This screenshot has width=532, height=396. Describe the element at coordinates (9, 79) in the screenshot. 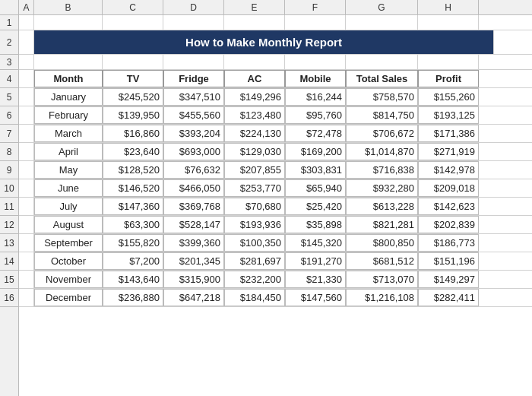

I see `row-num-4: 4` at that location.